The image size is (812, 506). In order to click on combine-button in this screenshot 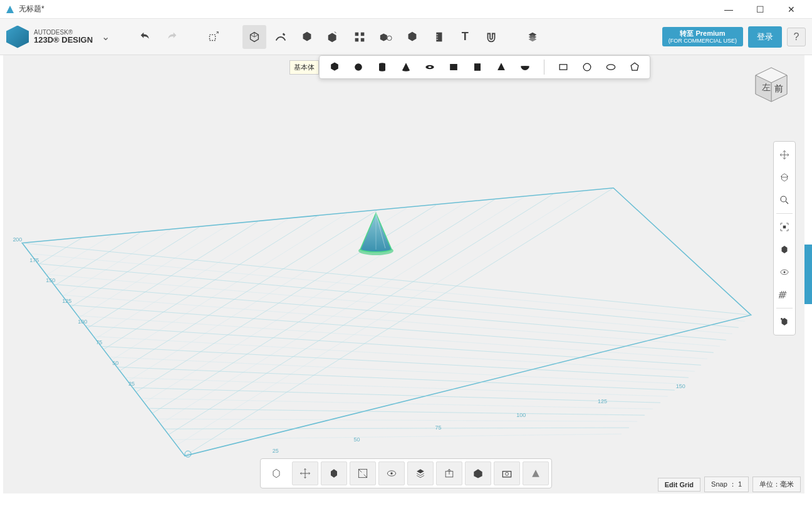, I will do `click(412, 37)`.